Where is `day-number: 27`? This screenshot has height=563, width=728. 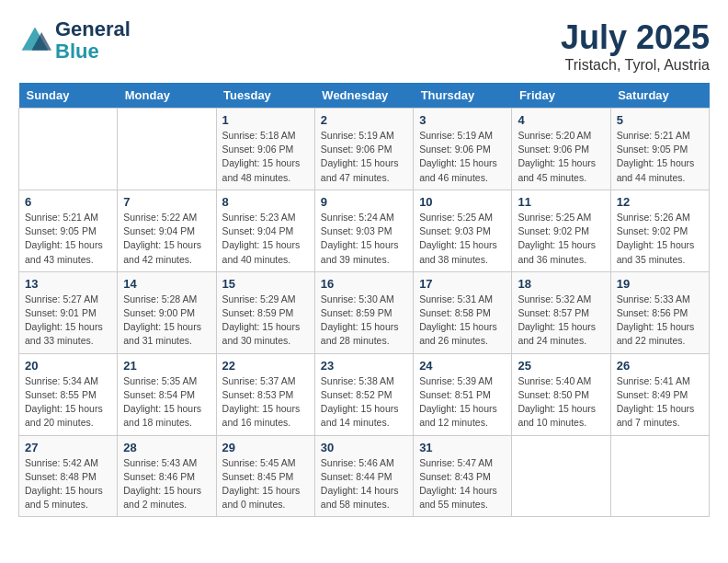
day-number: 27 is located at coordinates (68, 447).